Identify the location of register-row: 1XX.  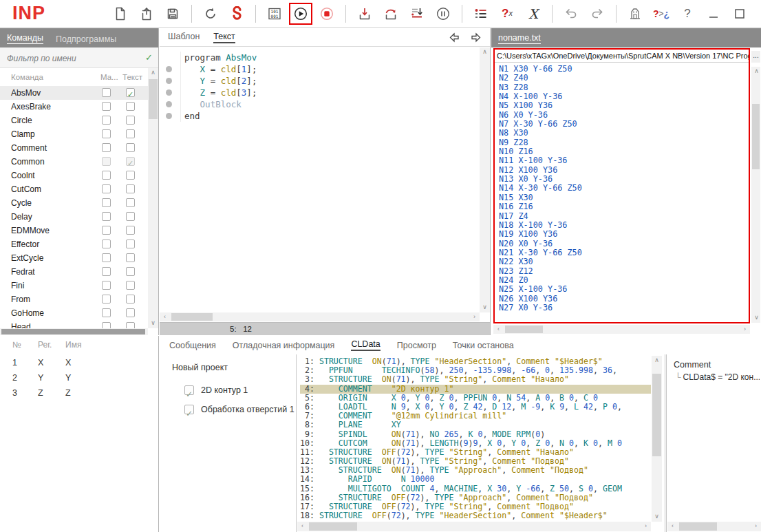
(79, 363).